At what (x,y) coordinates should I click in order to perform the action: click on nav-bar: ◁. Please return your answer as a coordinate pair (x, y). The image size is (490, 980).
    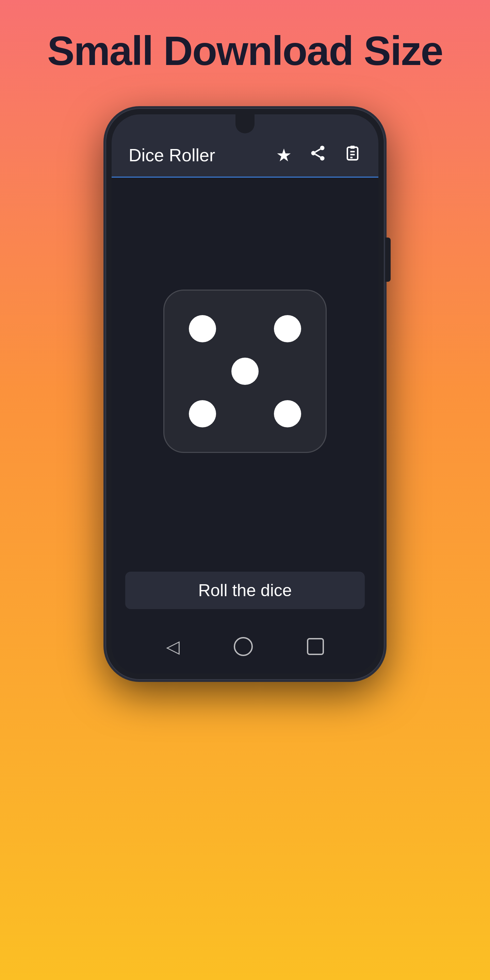
    Looking at the image, I should click on (245, 647).